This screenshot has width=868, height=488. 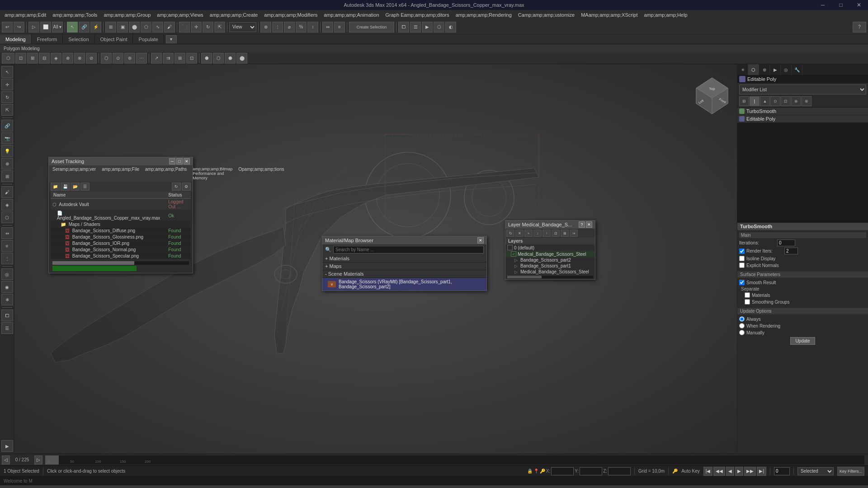 What do you see at coordinates (739, 471) in the screenshot?
I see `play-button: ▶` at bounding box center [739, 471].